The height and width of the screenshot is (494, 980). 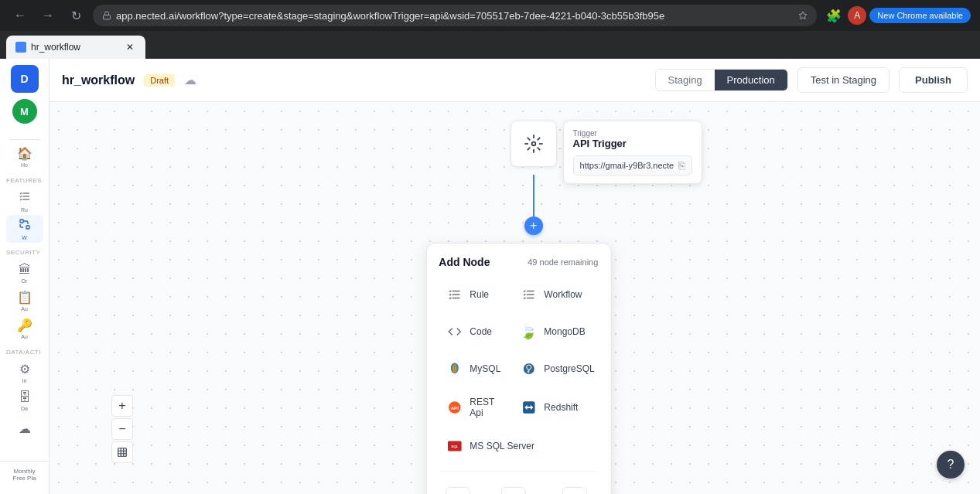 I want to click on mssql-icon-svg: SQL, so click(x=454, y=446).